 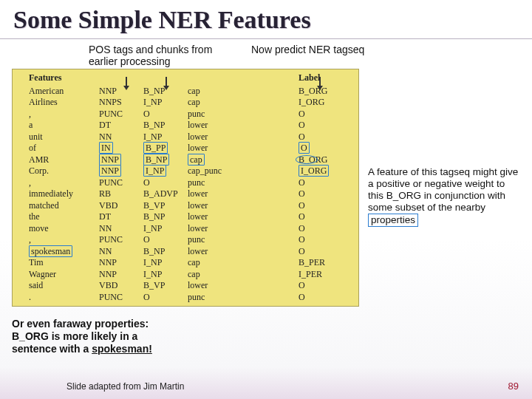 What do you see at coordinates (332, 55) in the screenshot?
I see `annotation-predict-tagseq: Now predict NER tagseq` at bounding box center [332, 55].